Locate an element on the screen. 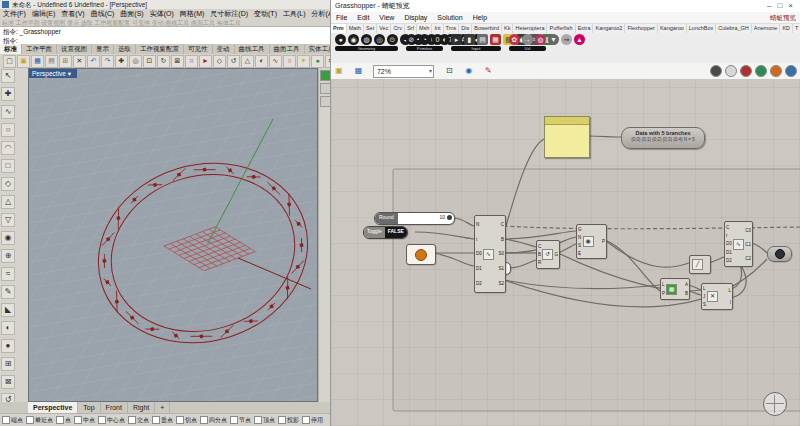 The height and width of the screenshot is (426, 800). zoom-window-icon: ⊡ is located at coordinates (150, 62).